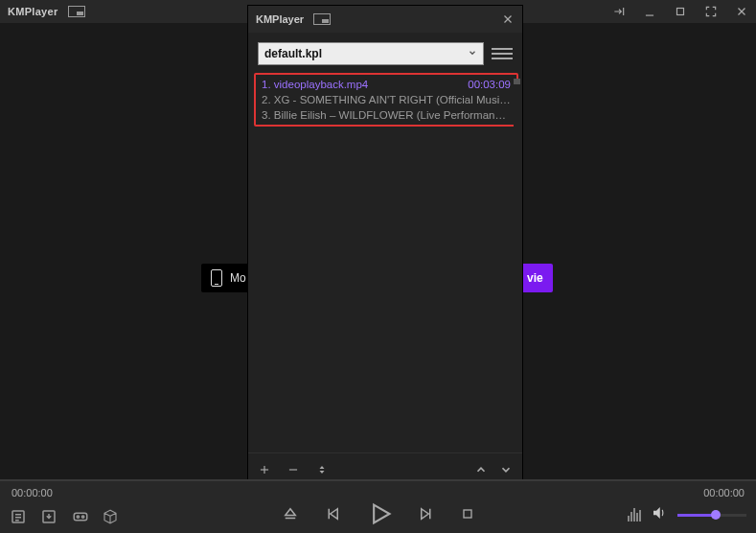 Image resolution: width=756 pixels, height=533 pixels. Describe the element at coordinates (385, 19) in the screenshot. I see `playlist-titlebar: KMPlayer` at that location.